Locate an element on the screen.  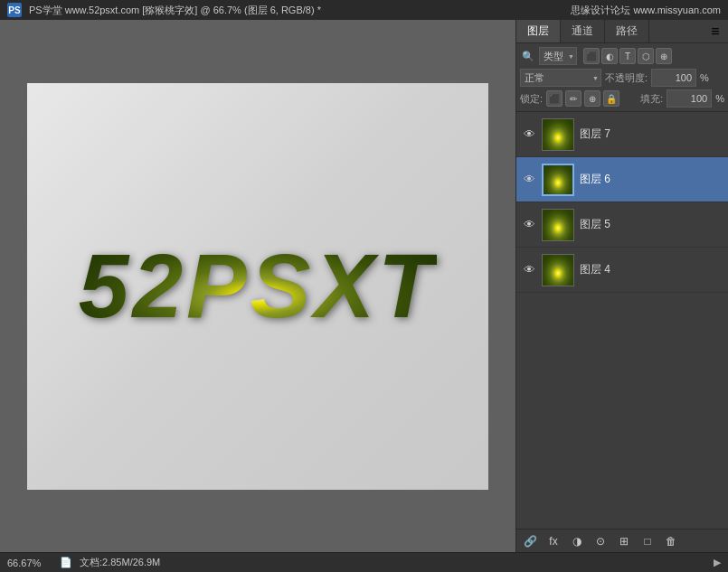
ps-icon: PS is located at coordinates (14, 10).